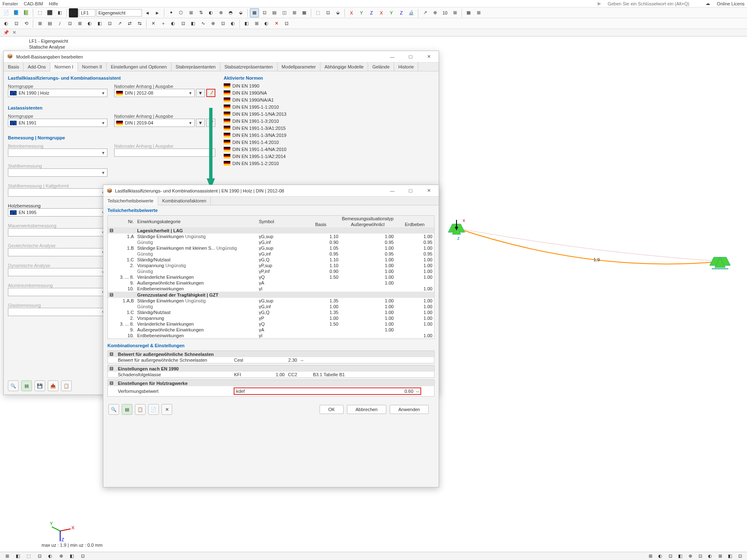 This screenshot has width=747, height=560. I want to click on tab-addons: Add-Ons, so click(37, 67).